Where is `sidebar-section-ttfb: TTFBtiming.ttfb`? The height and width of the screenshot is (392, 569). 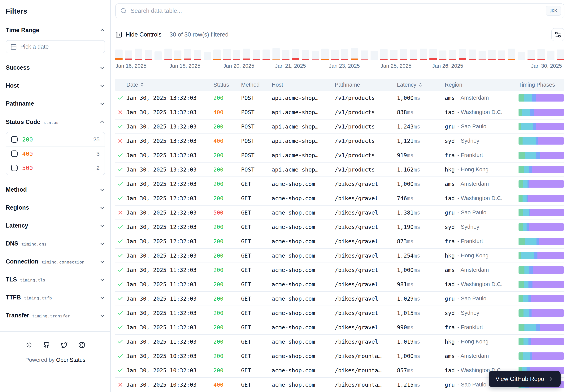
sidebar-section-ttfb: TTFBtiming.ttfb is located at coordinates (55, 297).